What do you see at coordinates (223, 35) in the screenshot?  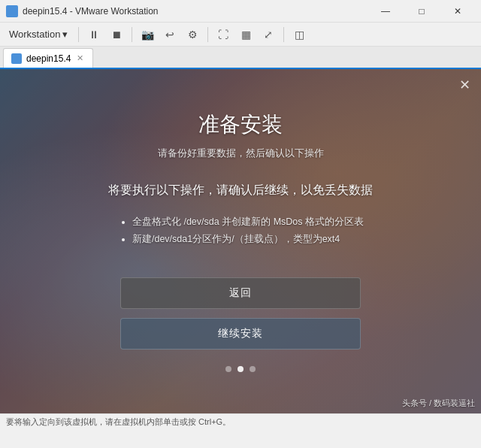 I see `fullscreen-button: ⛶` at bounding box center [223, 35].